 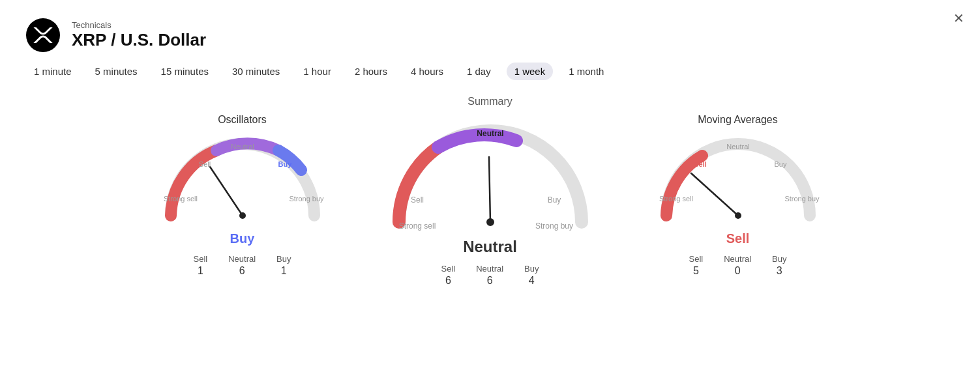 I want to click on page-title: XRP / U.S. Dollar, so click(x=139, y=40).